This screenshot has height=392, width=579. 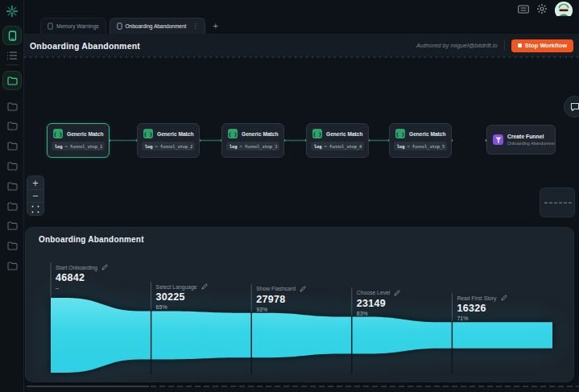 What do you see at coordinates (215, 26) in the screenshot?
I see `new-tab-button: +` at bounding box center [215, 26].